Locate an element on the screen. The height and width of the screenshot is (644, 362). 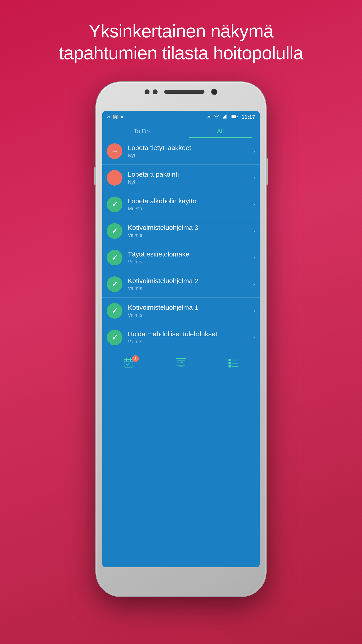
item-title-7: Hoida mahdolliset tulehdukset is located at coordinates (189, 334).